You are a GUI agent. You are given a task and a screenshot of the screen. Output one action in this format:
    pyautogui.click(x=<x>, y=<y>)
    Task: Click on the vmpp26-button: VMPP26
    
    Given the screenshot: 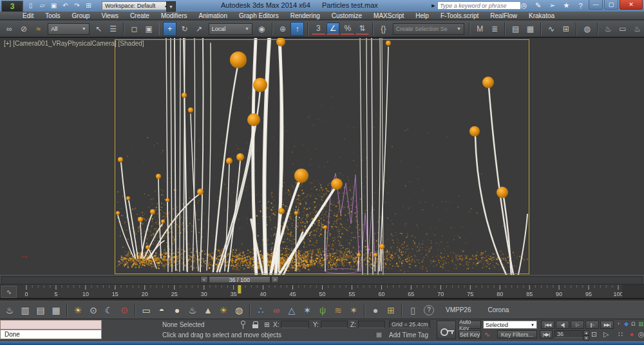 What is the action you would take?
    pyautogui.click(x=459, y=310)
    